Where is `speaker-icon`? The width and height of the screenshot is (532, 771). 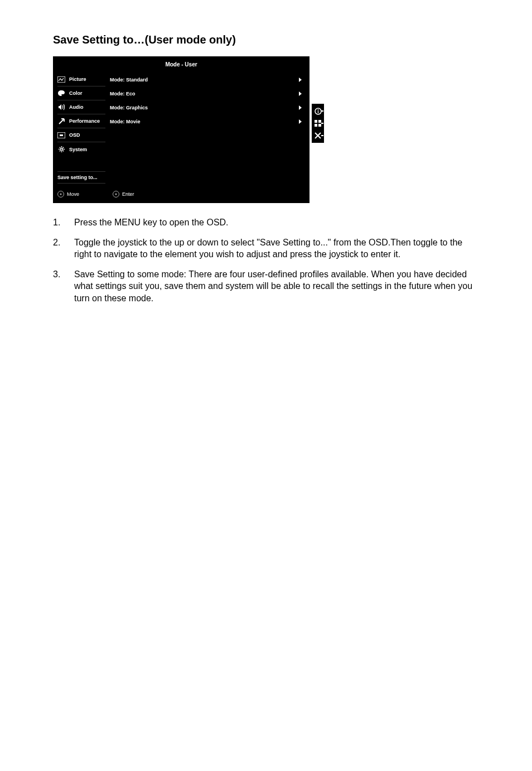 speaker-icon is located at coordinates (61, 107).